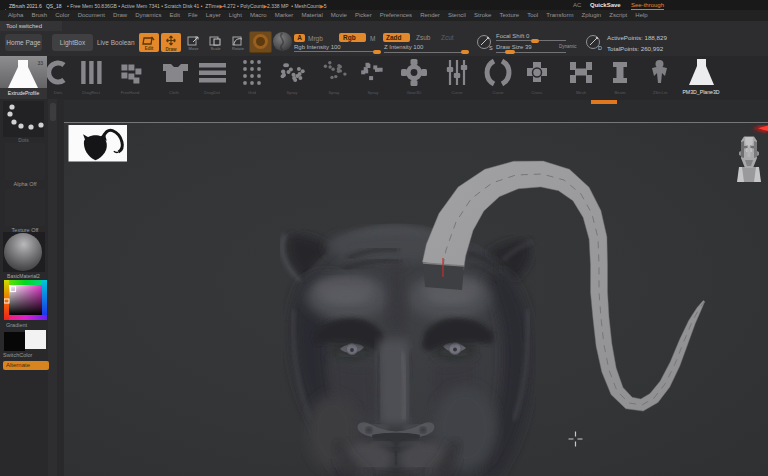 The image size is (768, 476). What do you see at coordinates (40, 63) in the screenshot?
I see `svg-text: 33` at bounding box center [40, 63].